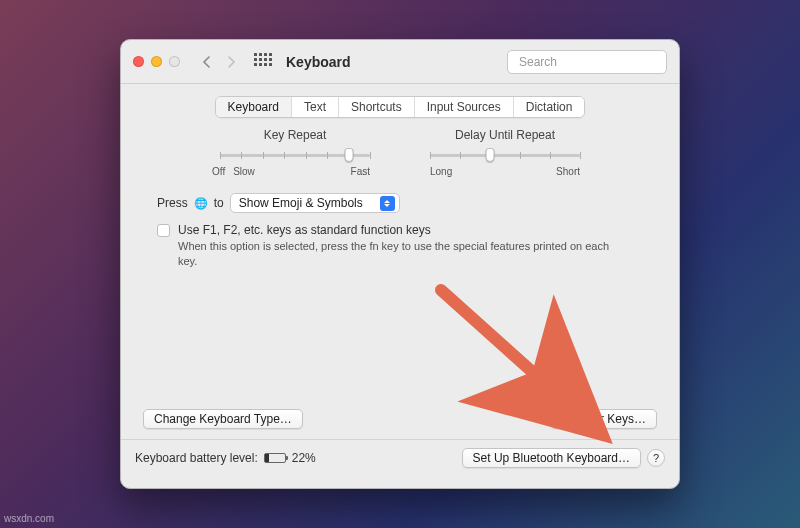 The height and width of the screenshot is (528, 800). Describe the element at coordinates (201, 204) in the screenshot. I see `globe-icon: 🌐` at that location.